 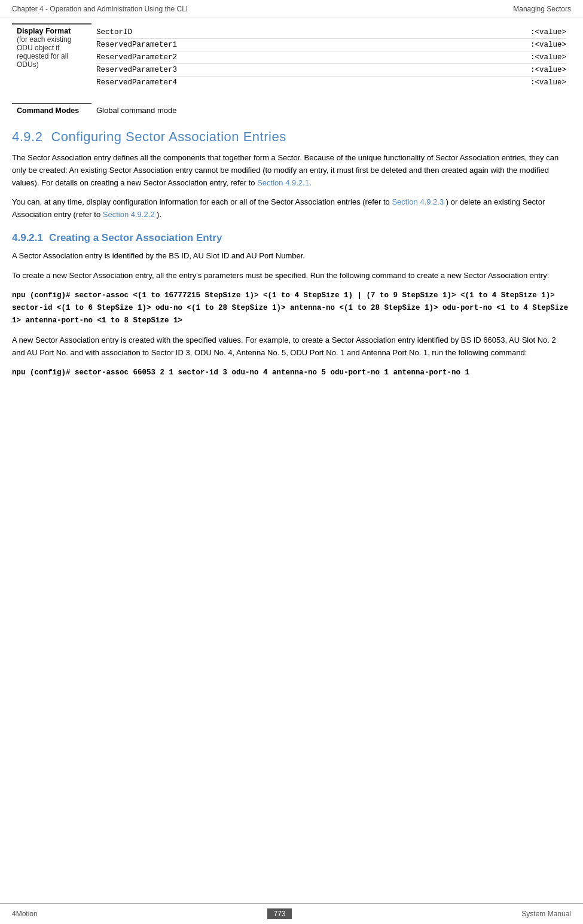 I want to click on section-4921-body1: A Sector Association entry is identified…, so click(x=158, y=256).